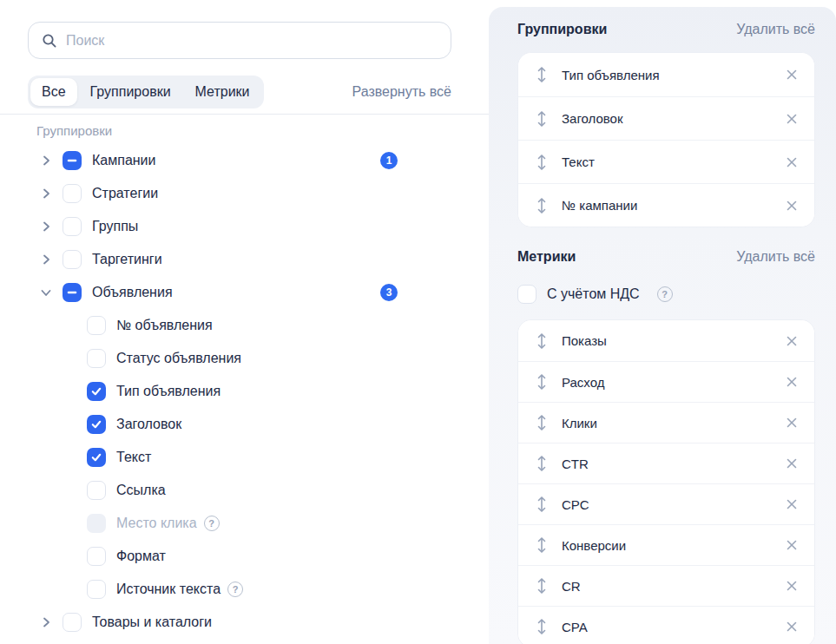 The image size is (836, 644). I want to click on tree-item-label: № объявления, so click(165, 325).